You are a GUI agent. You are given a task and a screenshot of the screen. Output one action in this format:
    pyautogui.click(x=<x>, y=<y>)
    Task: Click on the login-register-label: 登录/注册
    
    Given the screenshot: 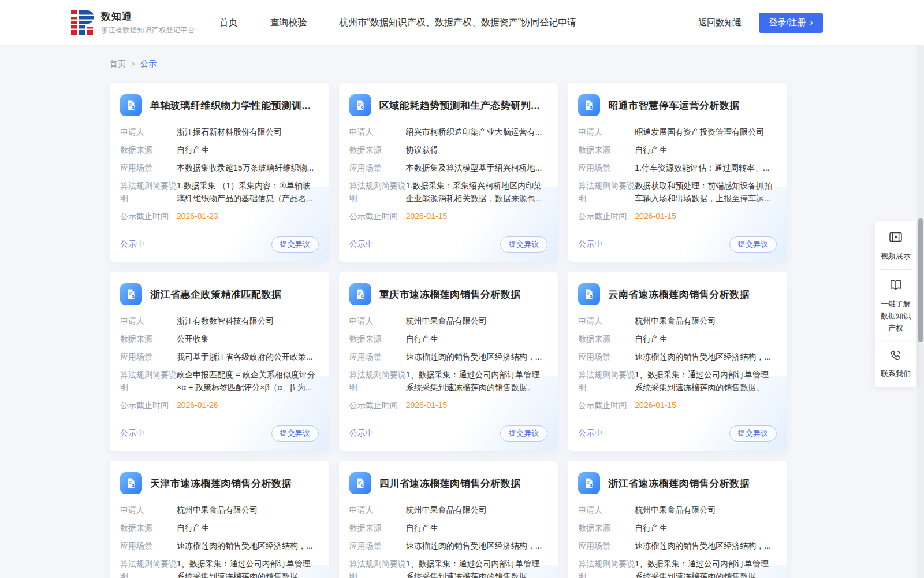 What is the action you would take?
    pyautogui.click(x=787, y=23)
    